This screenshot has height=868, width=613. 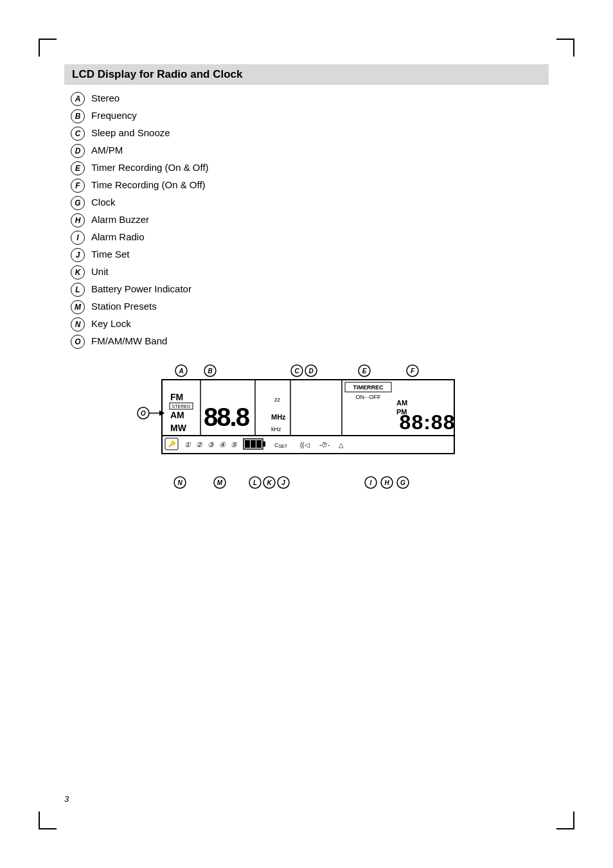 What do you see at coordinates (78, 272) in the screenshot?
I see `item-badge: K` at bounding box center [78, 272].